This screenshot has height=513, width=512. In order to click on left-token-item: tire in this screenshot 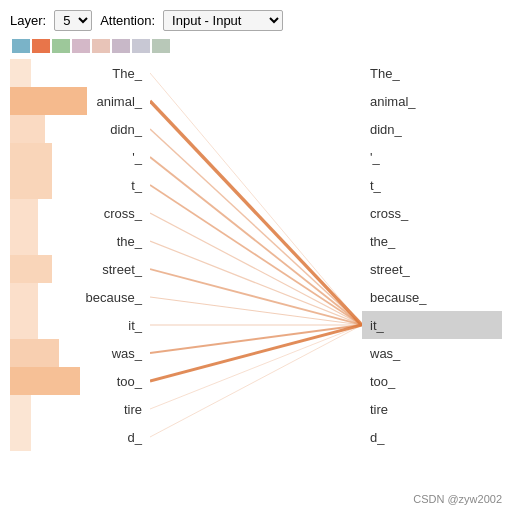, I will do `click(80, 409)`.